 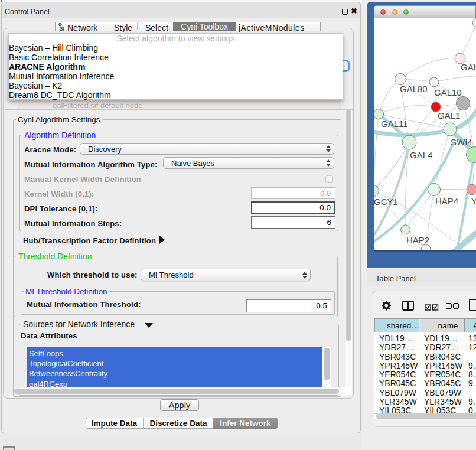 What do you see at coordinates (449, 116) in the screenshot?
I see `svg-text: GAL1` at bounding box center [449, 116].